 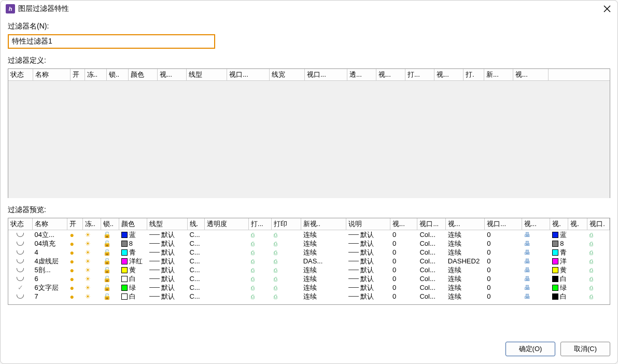 I want to click on filter-definition-label: 过滤器定义:, so click(x=309, y=61).